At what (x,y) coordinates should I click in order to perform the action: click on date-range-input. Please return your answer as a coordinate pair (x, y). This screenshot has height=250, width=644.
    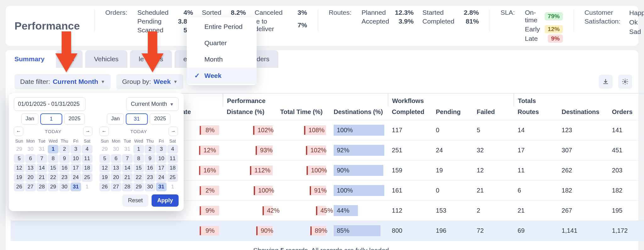
    Looking at the image, I should click on (50, 104).